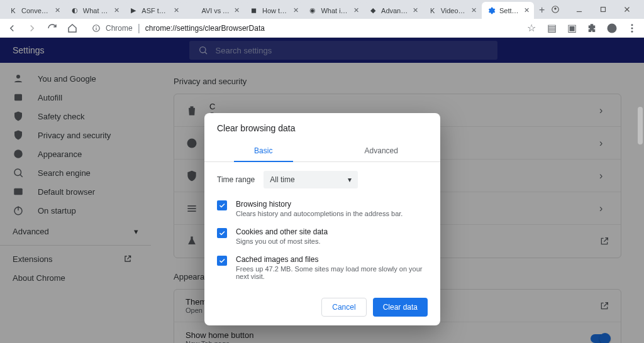  Describe the element at coordinates (12, 28) in the screenshot. I see `back-button` at that location.